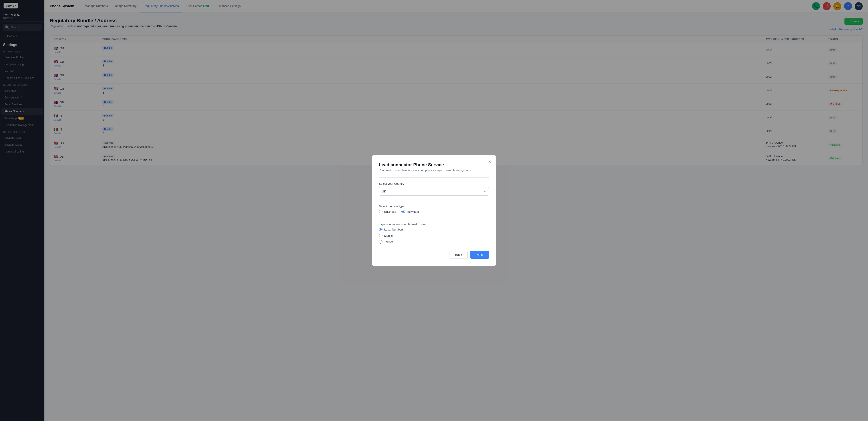 The height and width of the screenshot is (421, 868). What do you see at coordinates (434, 242) in the screenshot?
I see `checkbox-tollfree: Tollfree` at bounding box center [434, 242].